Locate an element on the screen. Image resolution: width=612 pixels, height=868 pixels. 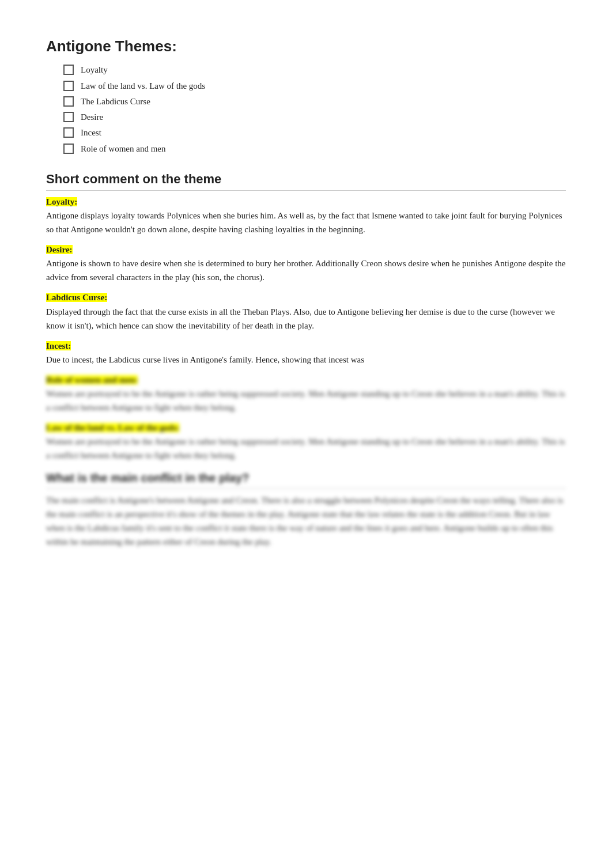
labdicus-paragraph: Displayed through the fact that the curs… is located at coordinates (306, 319).